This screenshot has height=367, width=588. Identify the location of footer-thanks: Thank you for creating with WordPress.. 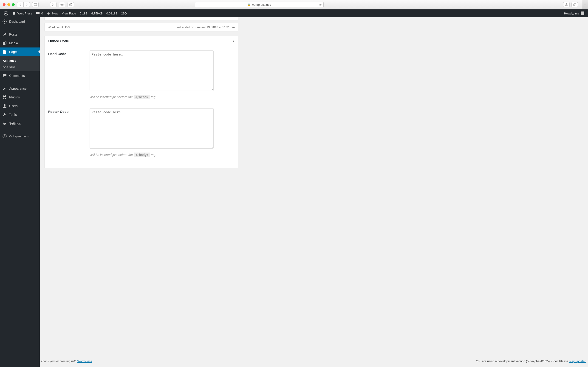
(67, 361).